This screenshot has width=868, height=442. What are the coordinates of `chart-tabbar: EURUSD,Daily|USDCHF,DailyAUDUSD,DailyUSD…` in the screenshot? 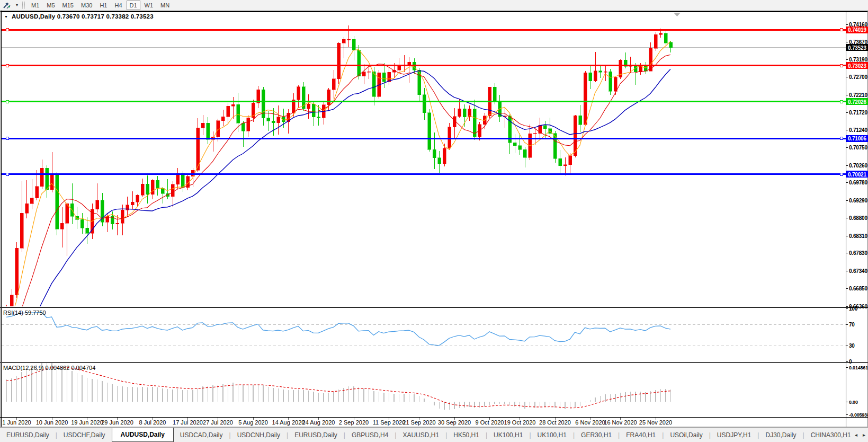 It's located at (434, 435).